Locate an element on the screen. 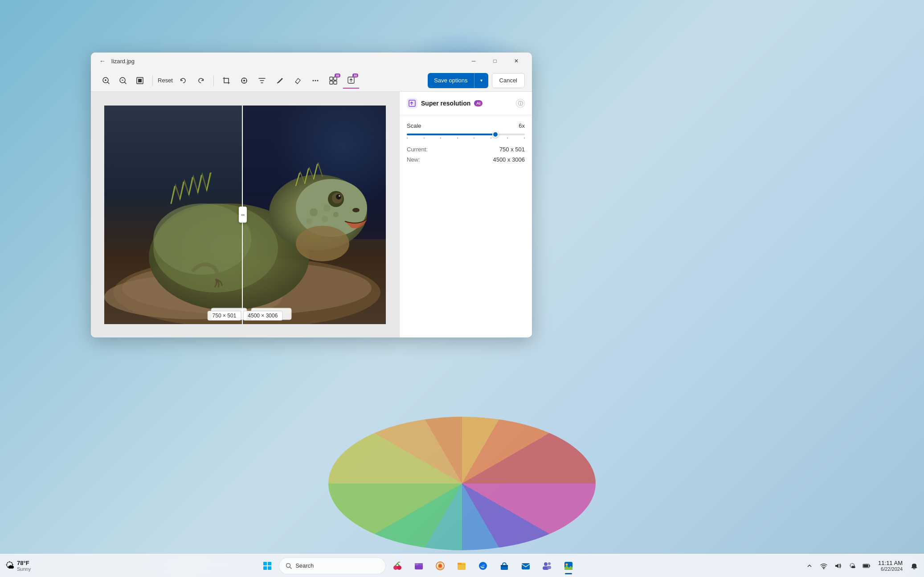 The image size is (924, 577). taskbar-center: Search is located at coordinates (418, 566).